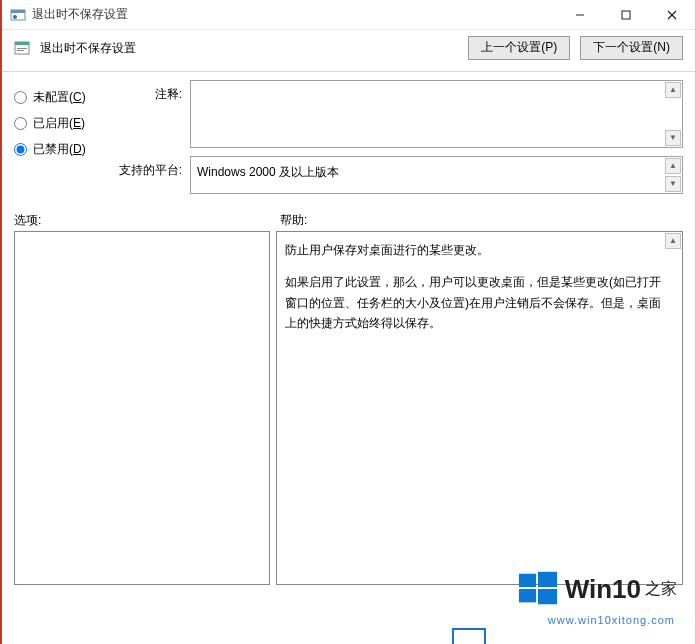 Image resolution: width=696 pixels, height=644 pixels. Describe the element at coordinates (56, 149) in the screenshot. I see `radio-disabled: 已禁用(D)` at that location.